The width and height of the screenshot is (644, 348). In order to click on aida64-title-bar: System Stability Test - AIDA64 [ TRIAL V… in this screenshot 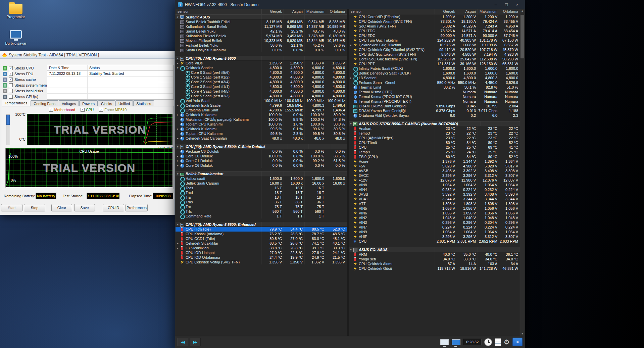, I will do `click(87, 55)`.